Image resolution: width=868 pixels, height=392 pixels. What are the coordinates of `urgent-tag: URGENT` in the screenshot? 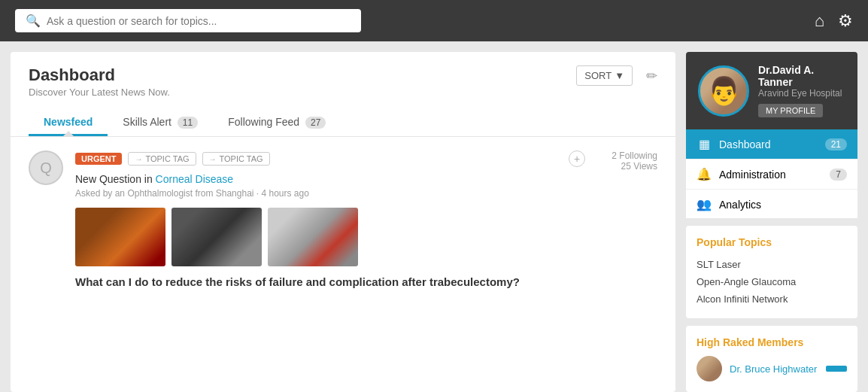 It's located at (99, 159).